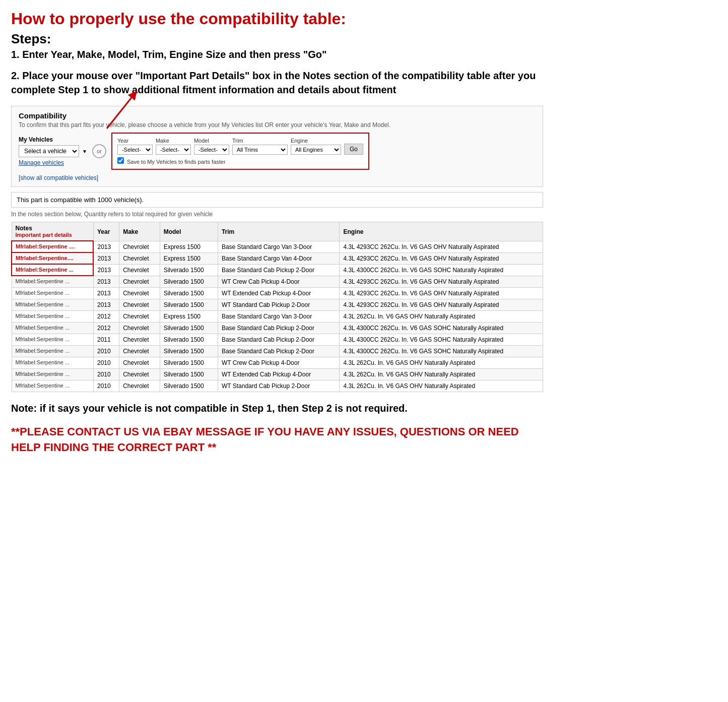  Describe the element at coordinates (135, 146) in the screenshot. I see `year-field: Year -Select-` at that location.